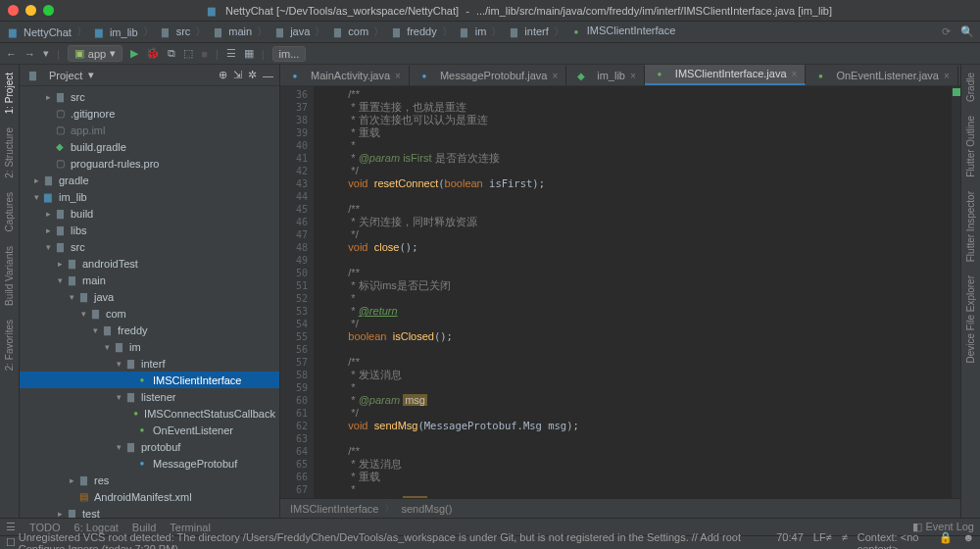 Image resolution: width=980 pixels, height=549 pixels. What do you see at coordinates (240, 31) in the screenshot?
I see `breadcrumb-segment: main` at bounding box center [240, 31].